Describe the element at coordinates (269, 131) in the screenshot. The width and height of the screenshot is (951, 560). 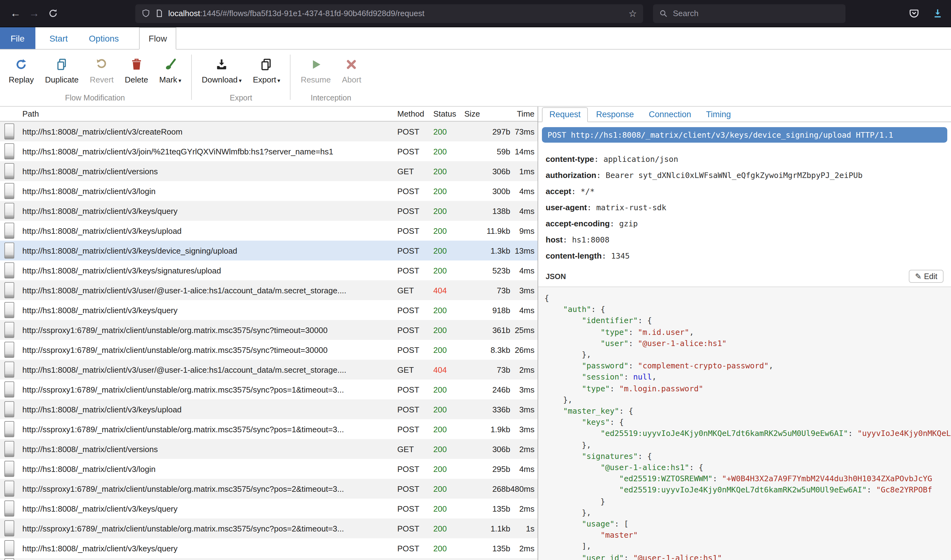
I see `flow-row: http://hs1:8008/_matrix/client/v3/create…` at that location.